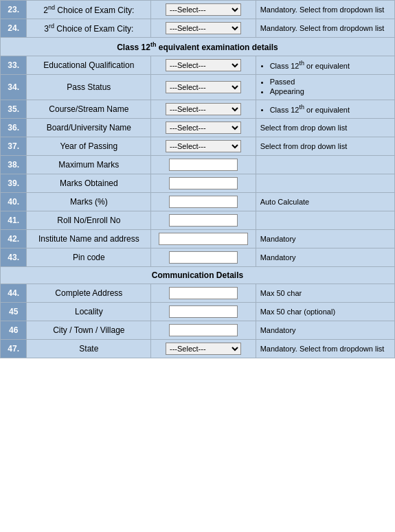 Image resolution: width=395 pixels, height=532 pixels. Describe the element at coordinates (14, 66) in the screenshot. I see `row-number: 33.` at that location.